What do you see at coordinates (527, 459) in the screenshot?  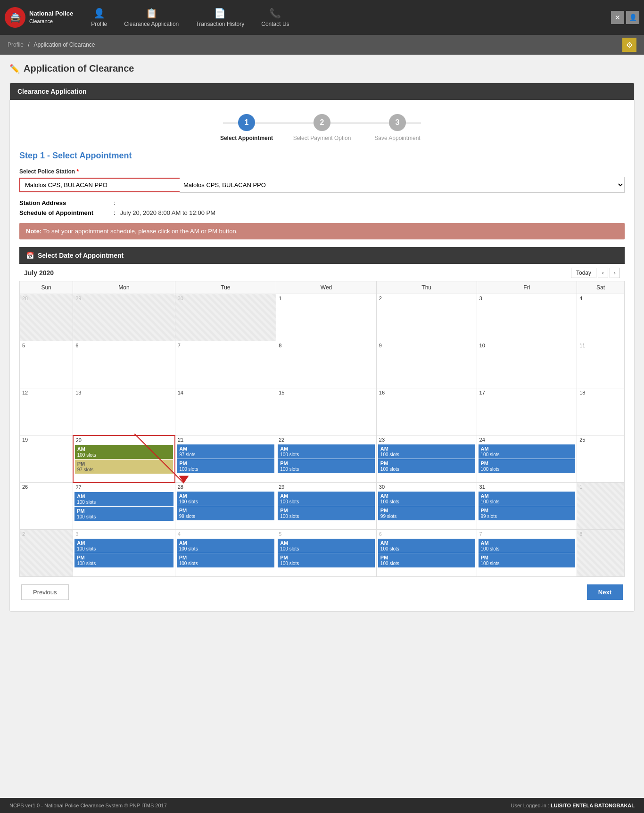 I see `calendar-day: 24AM100 slotsPM100 slots` at bounding box center [527, 459].